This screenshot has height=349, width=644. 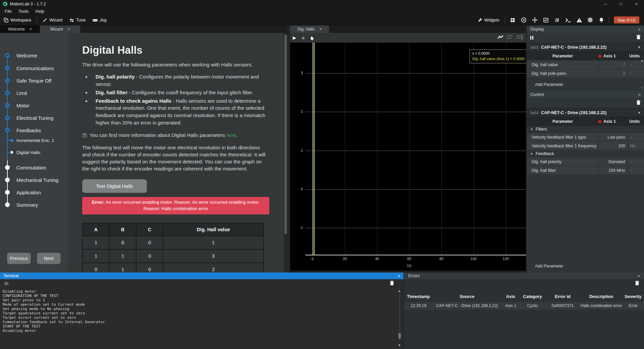 I want to click on display-scrollbar: ▲▼, so click(x=642, y=74).